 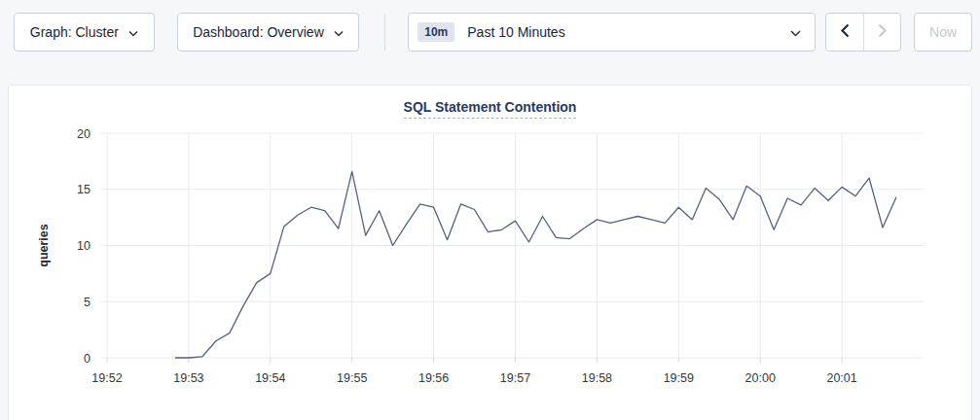 I want to click on y-axis-label: queries, so click(x=44, y=245).